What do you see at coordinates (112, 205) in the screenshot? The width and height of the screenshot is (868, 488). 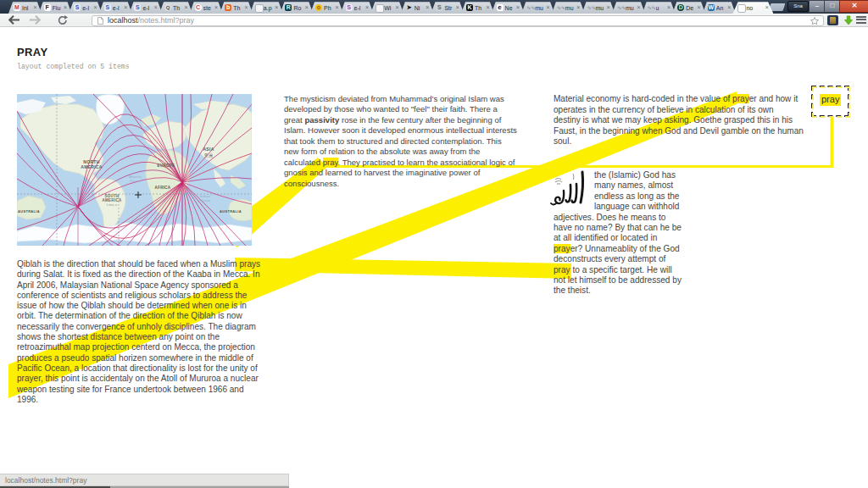 I see `svg-text: Lima o` at bounding box center [112, 205].